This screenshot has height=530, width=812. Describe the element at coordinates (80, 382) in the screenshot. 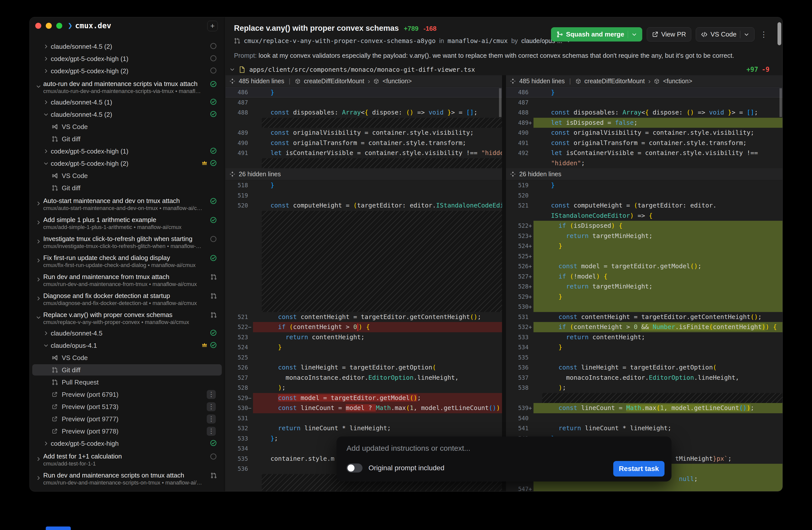

I see `item-label: Pull Request` at that location.